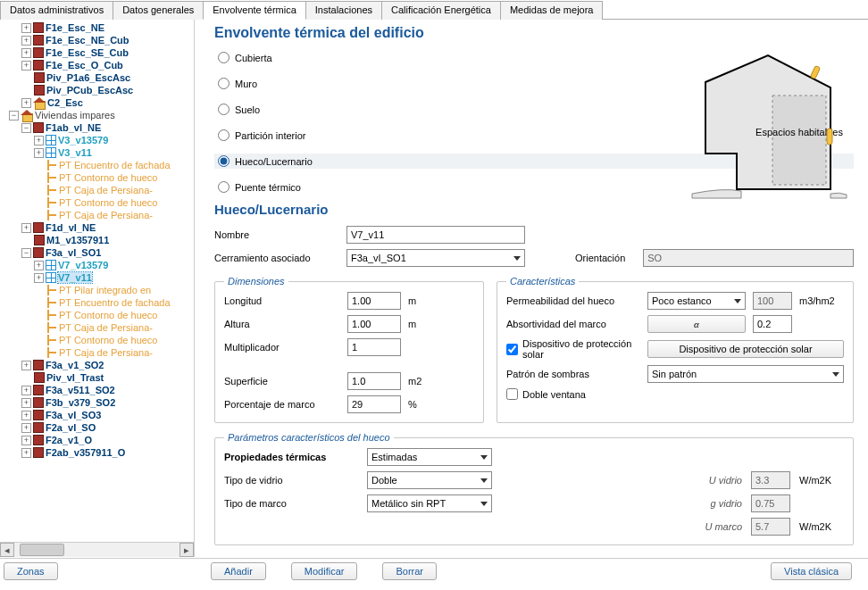 Image resolution: width=868 pixels, height=590 pixels. What do you see at coordinates (73, 415) in the screenshot?
I see `tree-node: F3a_vI_SO3` at bounding box center [73, 415].